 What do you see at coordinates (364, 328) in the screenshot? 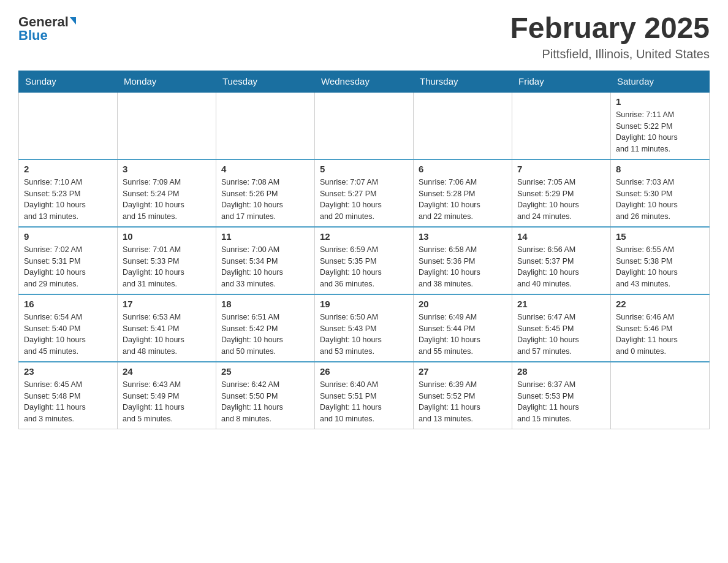
I see `calendar-cell: 19Sunrise: 6:50 AMSunset: 5:43 PMDayligh…` at bounding box center [364, 328].